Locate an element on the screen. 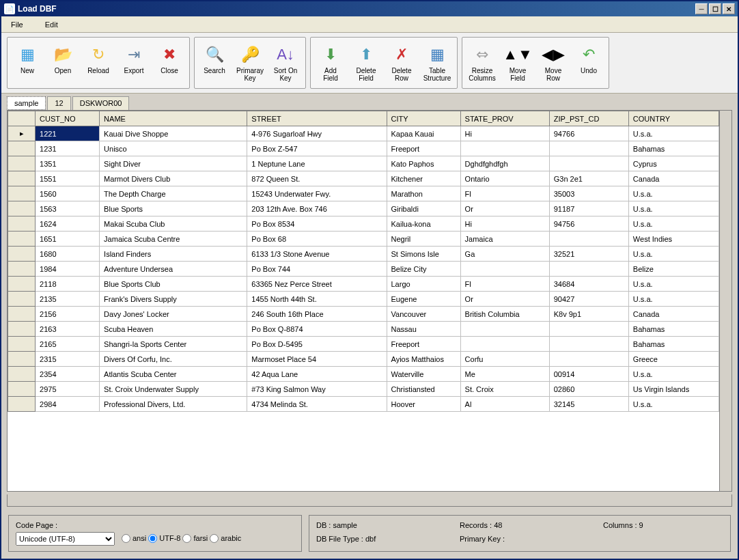  delrow-button: ✗Delete Row is located at coordinates (402, 63).